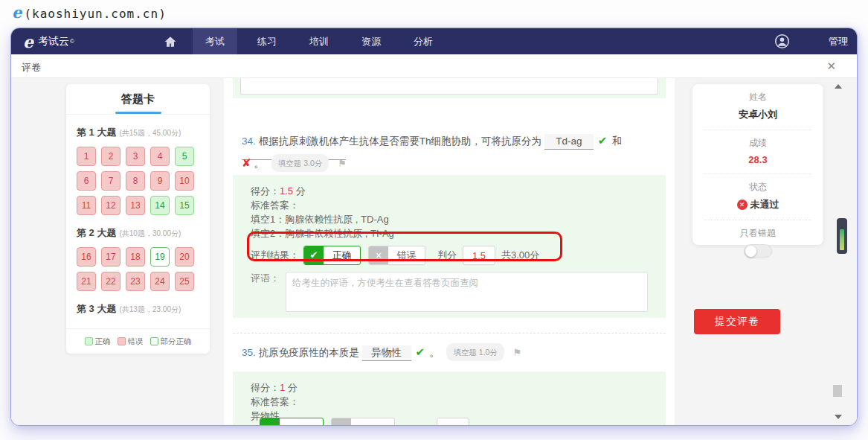 The width and height of the screenshot is (868, 440). I want to click on question-cell-9: 9, so click(160, 181).